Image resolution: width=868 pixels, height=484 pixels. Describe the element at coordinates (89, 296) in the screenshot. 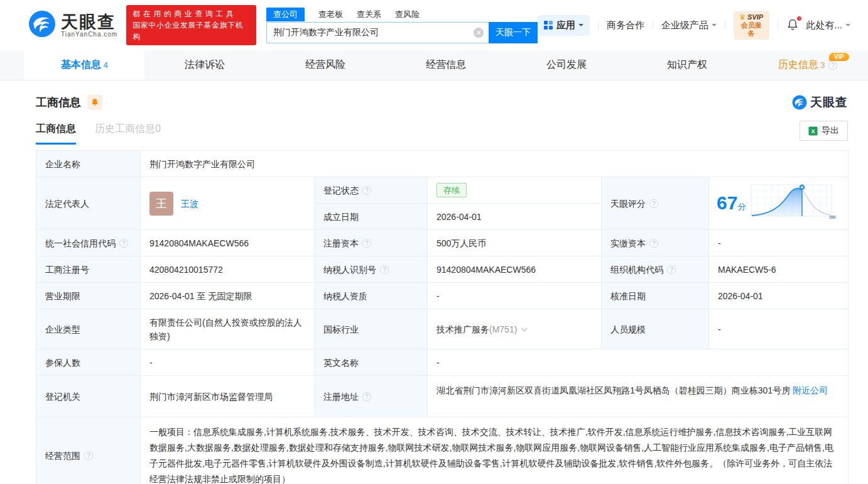

I see `field-label-term: 营业期限` at that location.